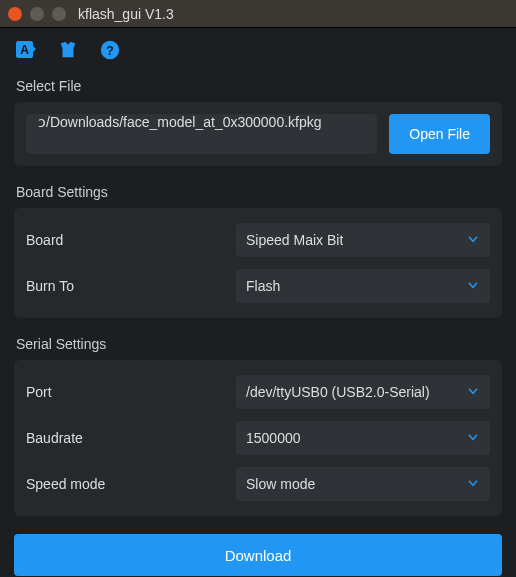 The image size is (516, 577). Describe the element at coordinates (15, 14) in the screenshot. I see `window-close-button` at that location.